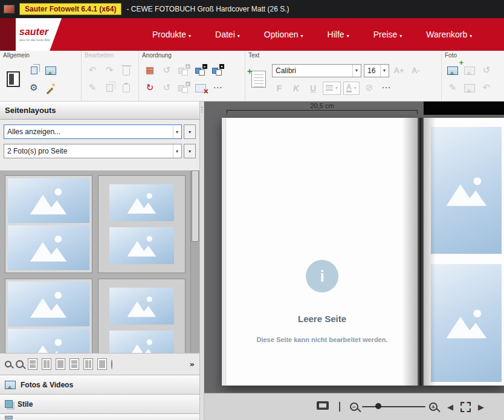  I want to click on text-more-button: ⋯, so click(386, 88).